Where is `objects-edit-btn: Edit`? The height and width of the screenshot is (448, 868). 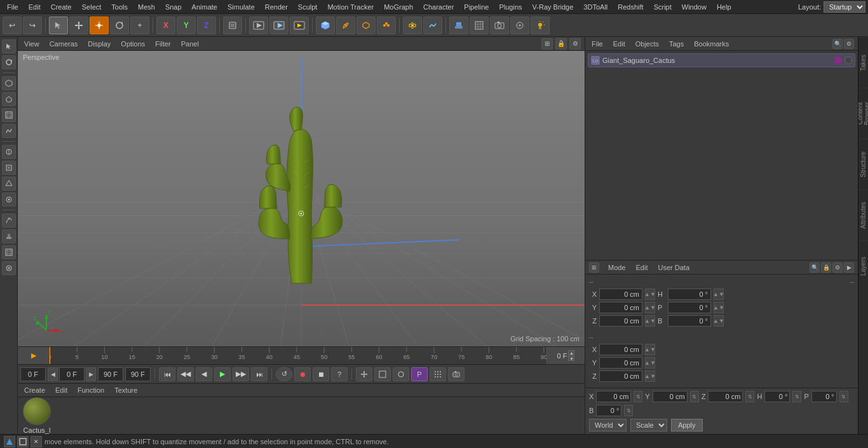 objects-edit-btn: Edit is located at coordinates (619, 44).